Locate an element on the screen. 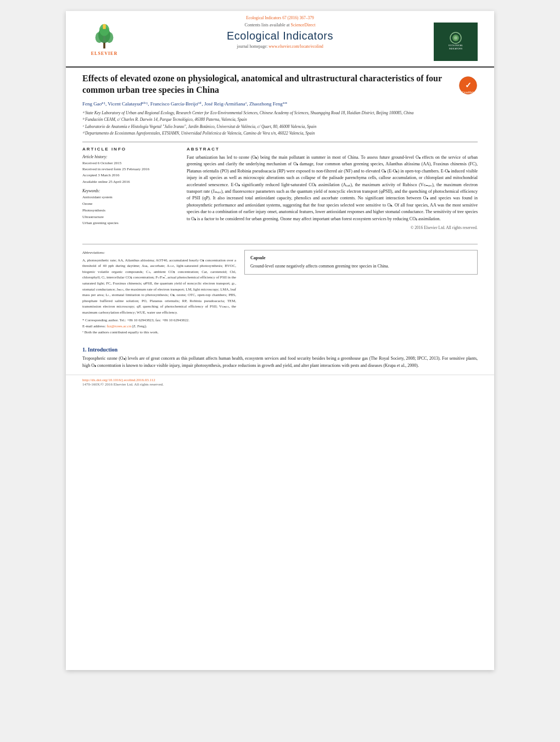  affiliation-d: ᵈ Departamento de Ecosistemas Agroforest… is located at coordinates (280, 133).